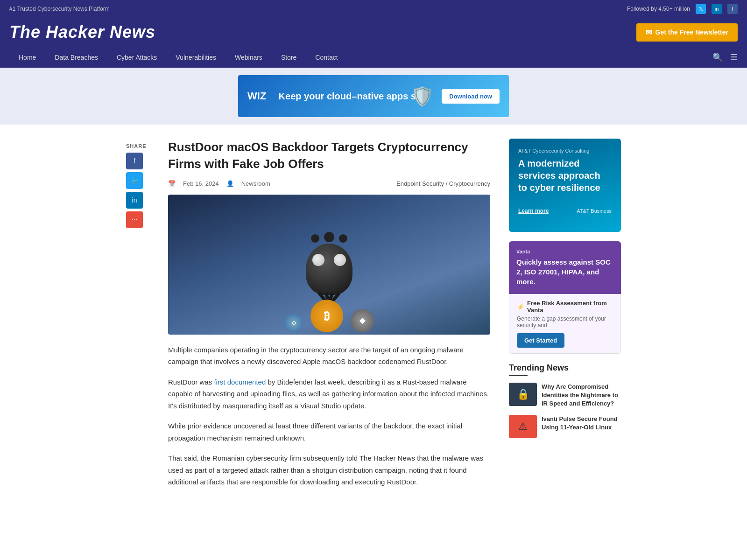 The image size is (747, 560). What do you see at coordinates (470, 184) in the screenshot?
I see `category-crypto: Cryptocurrency` at bounding box center [470, 184].